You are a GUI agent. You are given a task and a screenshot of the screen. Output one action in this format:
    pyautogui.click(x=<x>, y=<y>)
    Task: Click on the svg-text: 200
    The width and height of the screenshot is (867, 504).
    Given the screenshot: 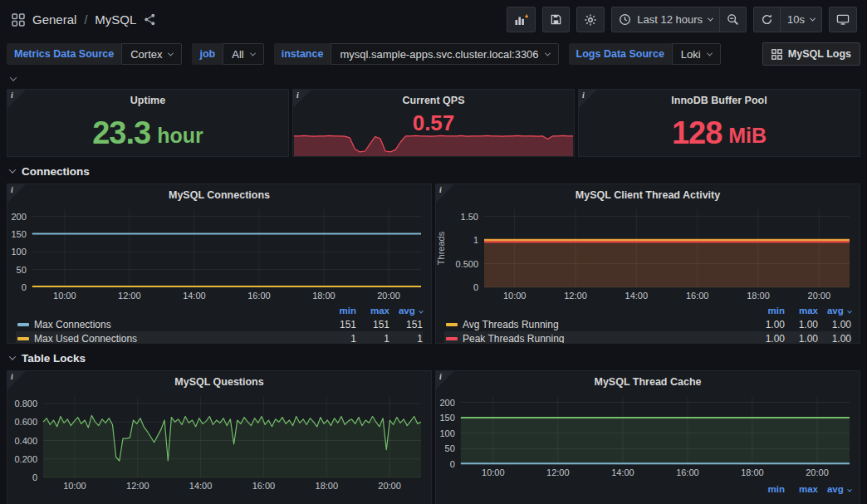 What is the action you would take?
    pyautogui.click(x=18, y=217)
    